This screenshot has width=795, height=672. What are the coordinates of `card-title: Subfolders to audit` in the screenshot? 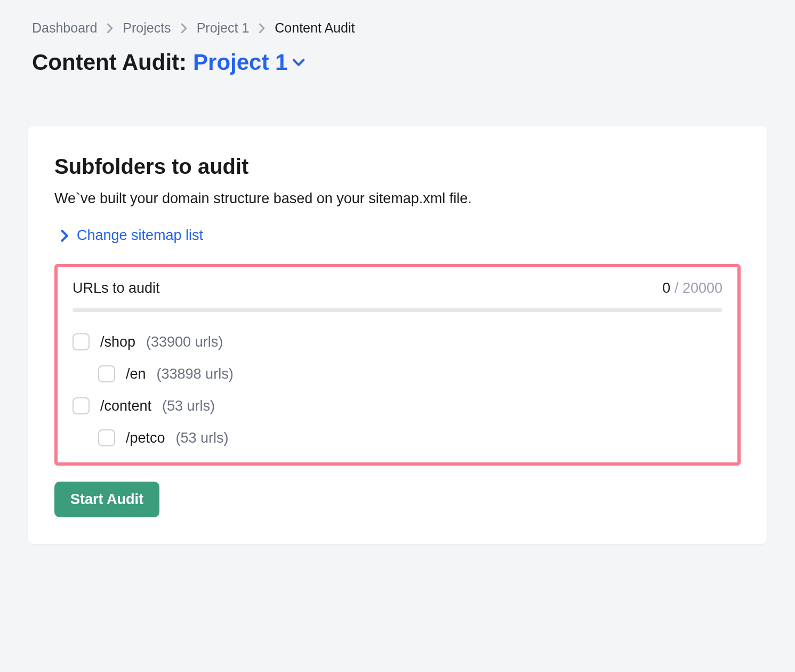 It's located at (398, 166).